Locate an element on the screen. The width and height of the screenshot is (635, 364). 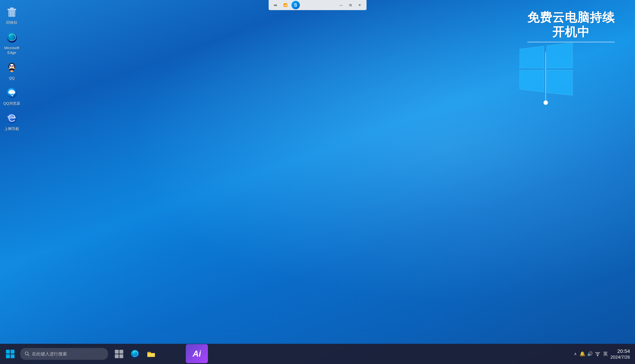
window-app-icon: S is located at coordinates (296, 5).